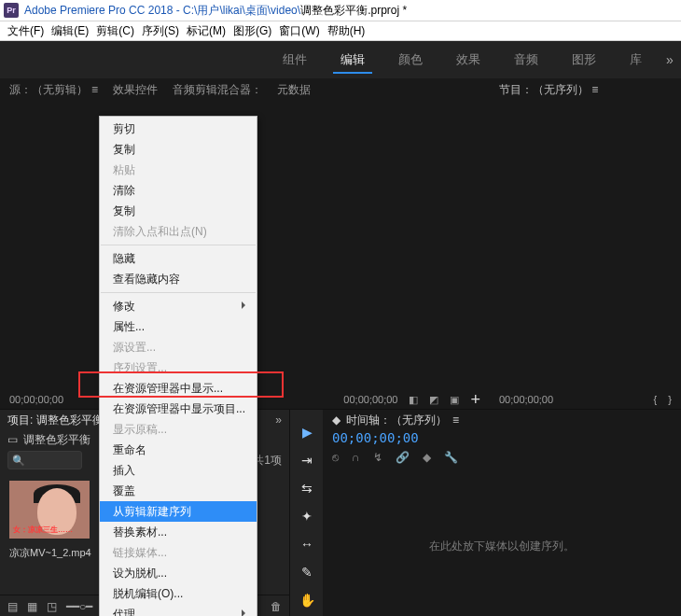 The width and height of the screenshot is (681, 616). What do you see at coordinates (370, 399) in the screenshot?
I see `source-tc-right: 00;00;00;00` at bounding box center [370, 399].